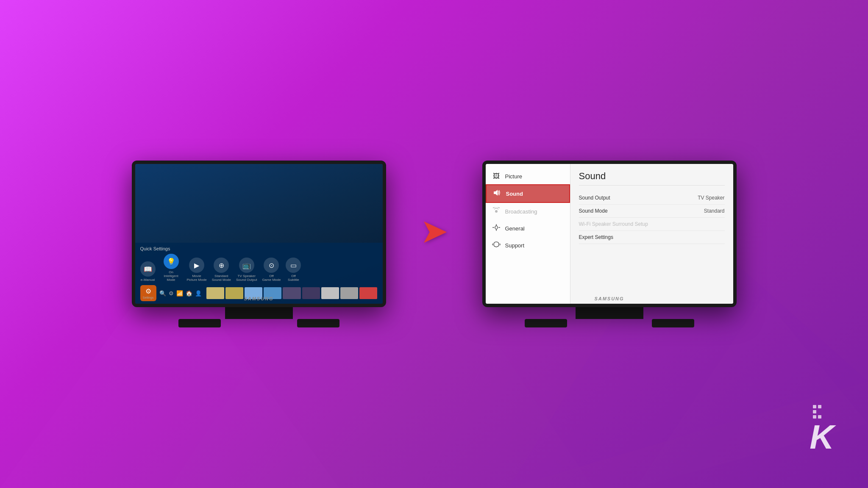 This screenshot has height=488, width=868. Describe the element at coordinates (609, 299) in the screenshot. I see `right-tv-brand: SAMSUNG` at that location.